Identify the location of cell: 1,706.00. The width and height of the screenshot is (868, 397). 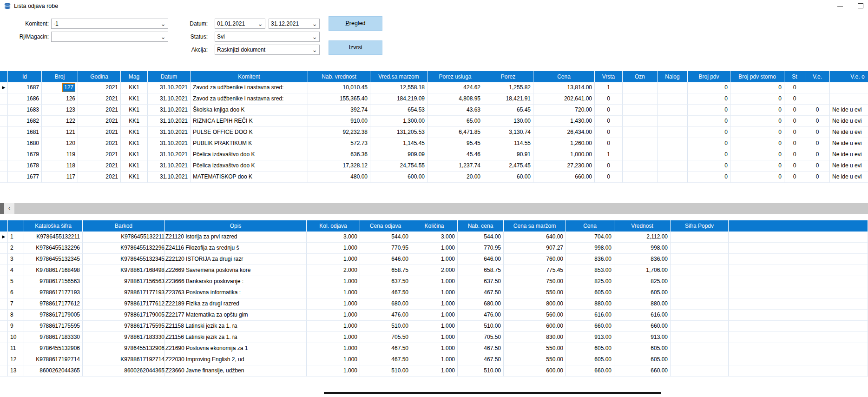
(642, 271).